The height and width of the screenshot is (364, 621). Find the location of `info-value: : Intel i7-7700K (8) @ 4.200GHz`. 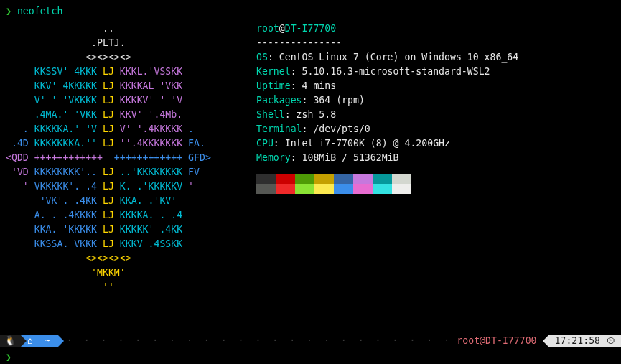

info-value: : Intel i7-7700K (8) @ 4.200GHz is located at coordinates (362, 144).